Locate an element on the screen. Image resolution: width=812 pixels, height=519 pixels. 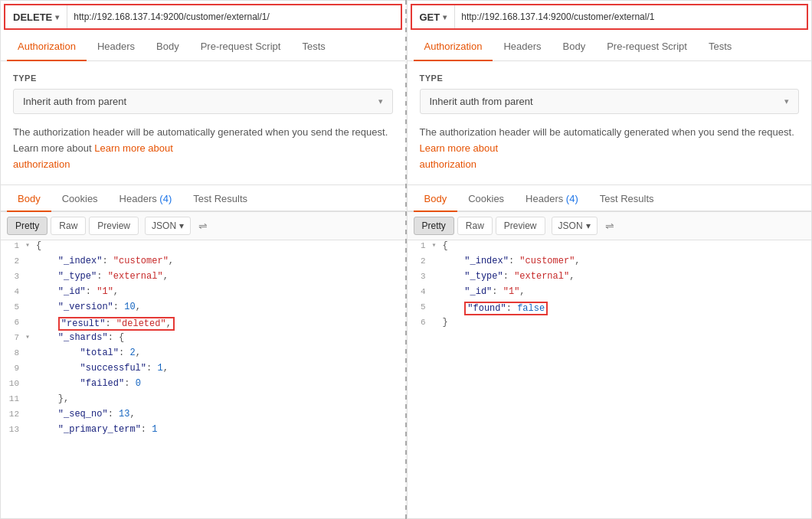
left-type-select: Inherit auth from parent ▾ is located at coordinates (203, 101).